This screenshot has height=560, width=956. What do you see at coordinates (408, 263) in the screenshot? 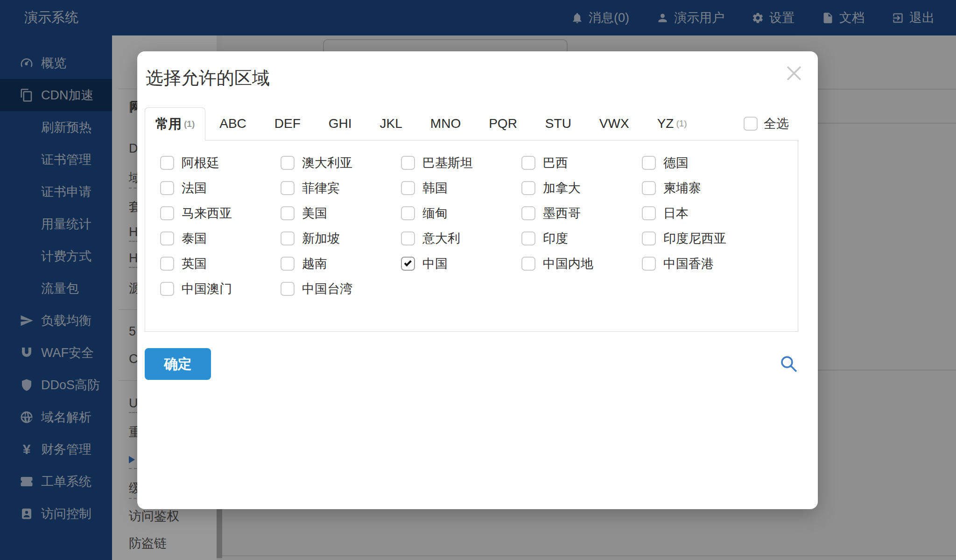
I see `check-icon` at bounding box center [408, 263].